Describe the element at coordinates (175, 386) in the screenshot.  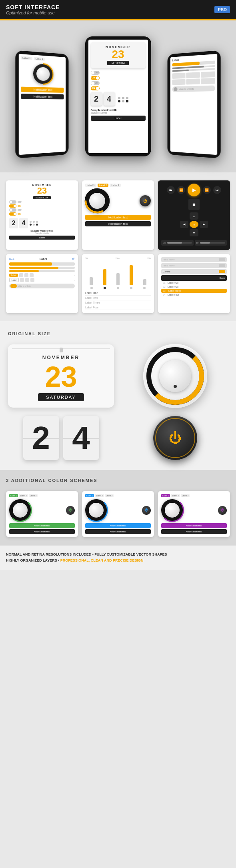
I see `large-knob-dot` at that location.